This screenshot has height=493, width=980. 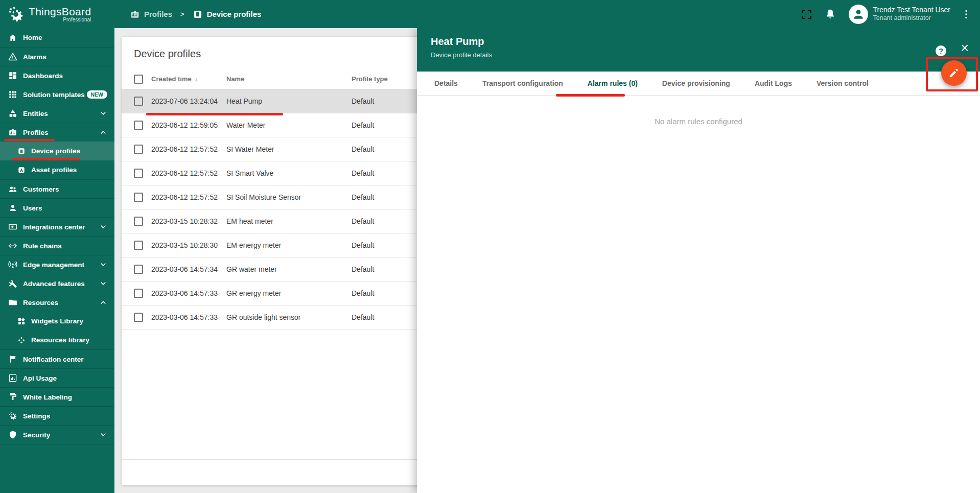 What do you see at coordinates (57, 434) in the screenshot?
I see `sidebar-item-security: Security` at bounding box center [57, 434].